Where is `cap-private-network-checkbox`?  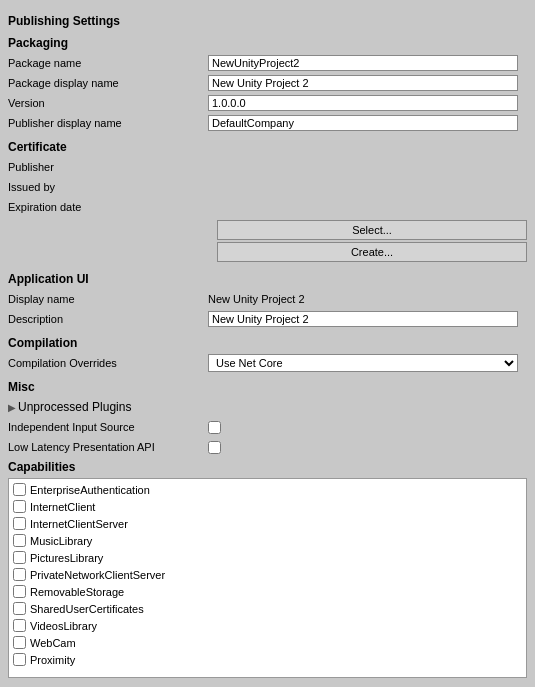
cap-private-network-checkbox is located at coordinates (20, 574).